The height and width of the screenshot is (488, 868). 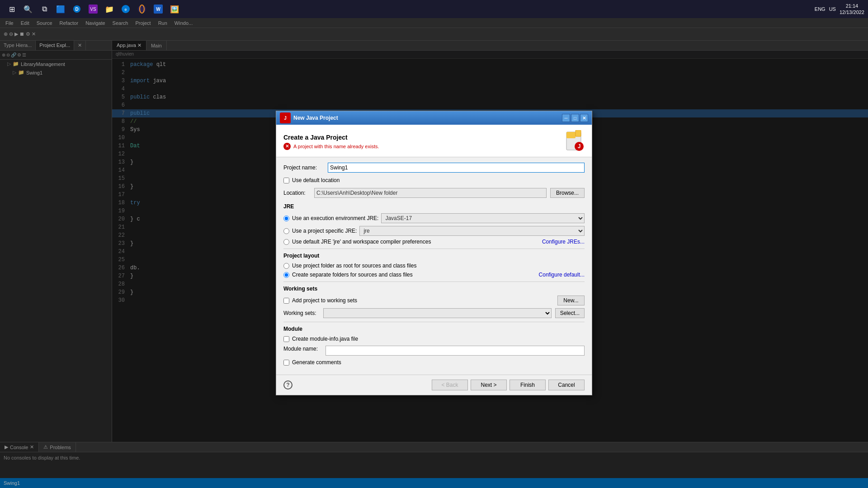 What do you see at coordinates (833, 9) in the screenshot?
I see `region-indicator: US` at bounding box center [833, 9].